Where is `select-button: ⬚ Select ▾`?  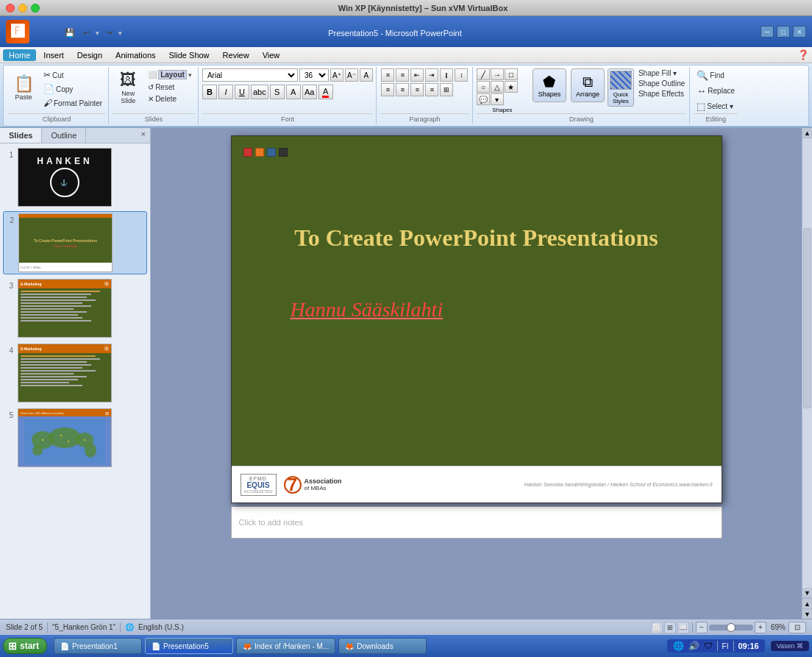 select-button: ⬚ Select ▾ is located at coordinates (715, 106).